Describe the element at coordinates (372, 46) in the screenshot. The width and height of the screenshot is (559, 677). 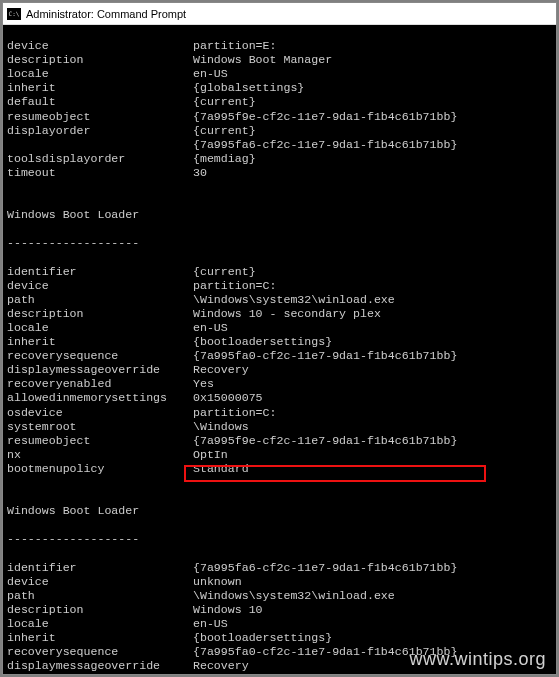
I see `output-value: partition=E:` at that location.